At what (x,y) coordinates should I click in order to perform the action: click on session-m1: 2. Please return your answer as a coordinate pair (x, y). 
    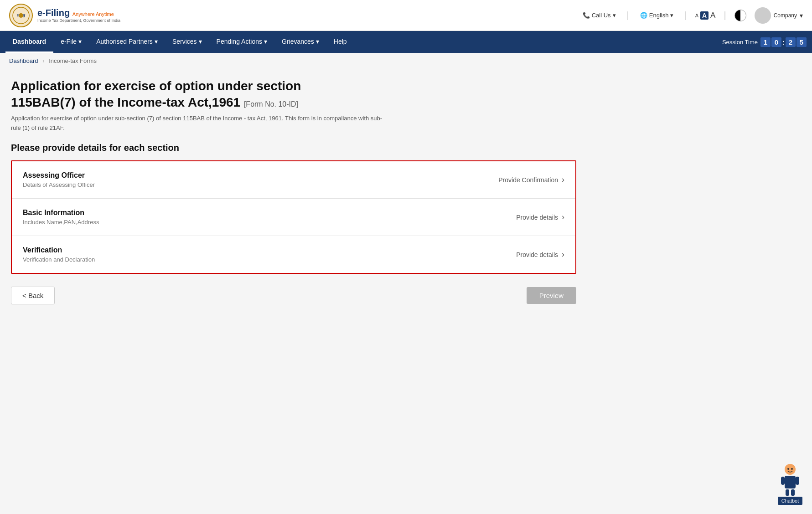
    Looking at the image, I should click on (791, 42).